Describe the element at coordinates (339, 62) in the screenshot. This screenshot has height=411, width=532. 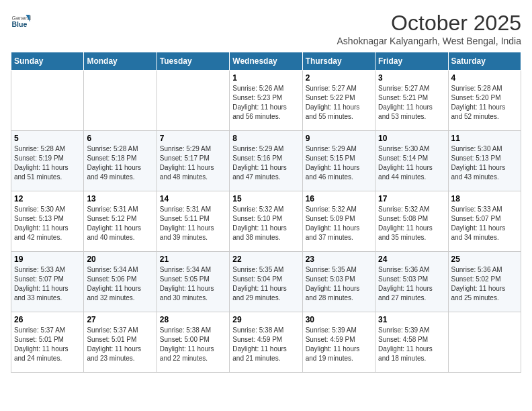
I see `weekday-header-thursday: Thursday` at that location.